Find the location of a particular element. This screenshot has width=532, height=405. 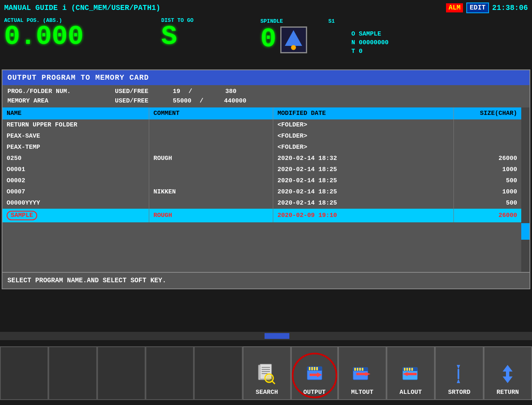

alm-badge: ALM is located at coordinates (455, 8).